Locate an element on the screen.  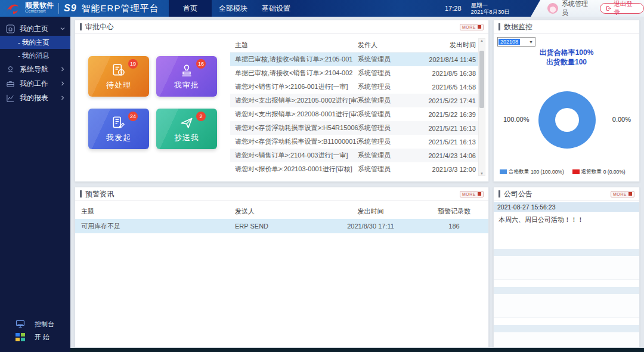
legend-detail: 0 (0.00%) is located at coordinates (614, 172).